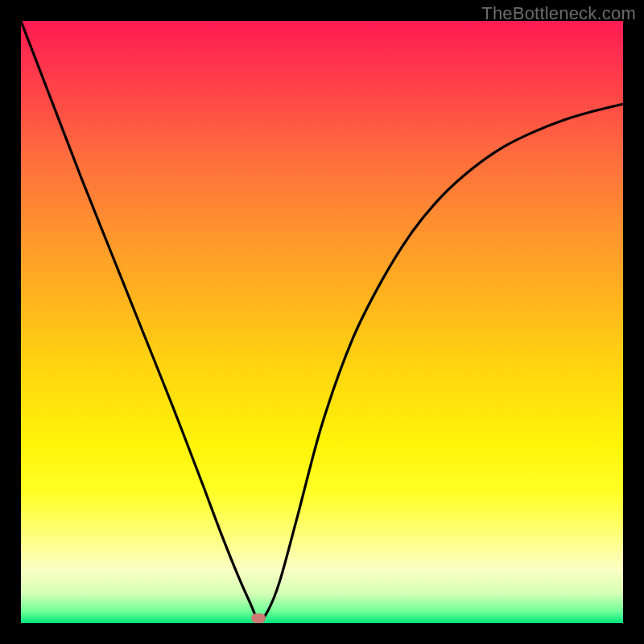 The height and width of the screenshot is (644, 644). I want to click on watermark-text: TheBottleneck.com, so click(559, 14).